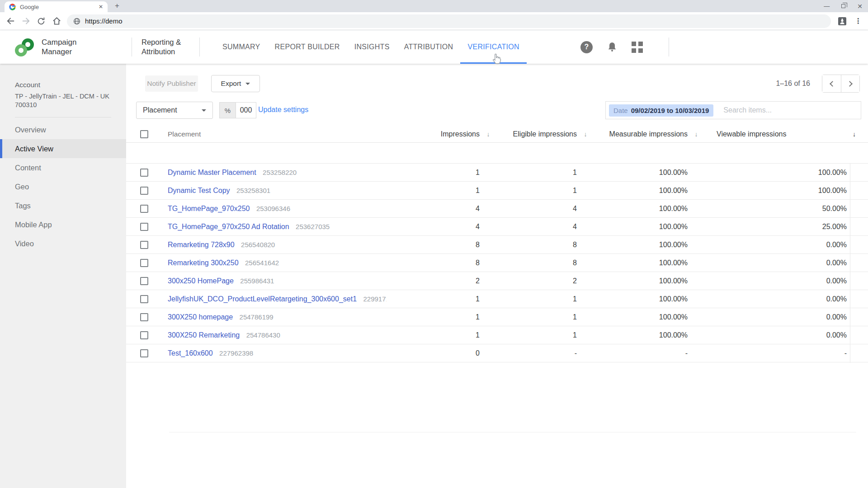  What do you see at coordinates (63, 168) in the screenshot?
I see `sidebar-item-content: Content` at bounding box center [63, 168].